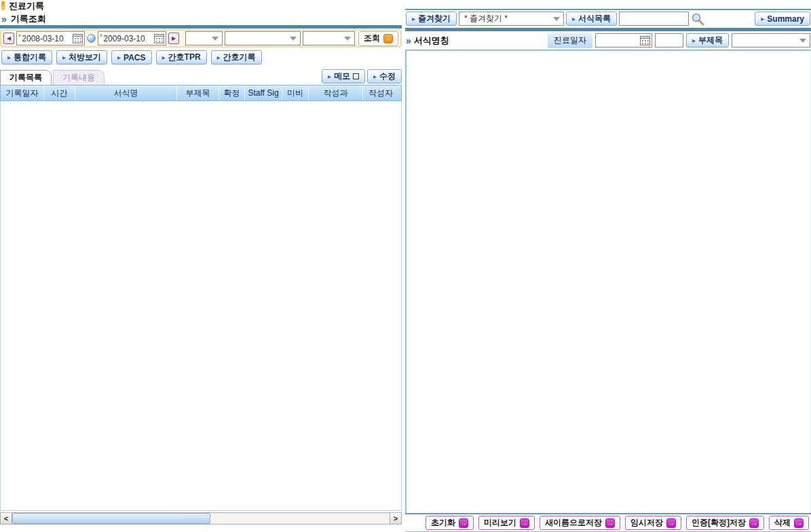  Describe the element at coordinates (432, 41) in the screenshot. I see `form-title: 서식명칭` at that location.